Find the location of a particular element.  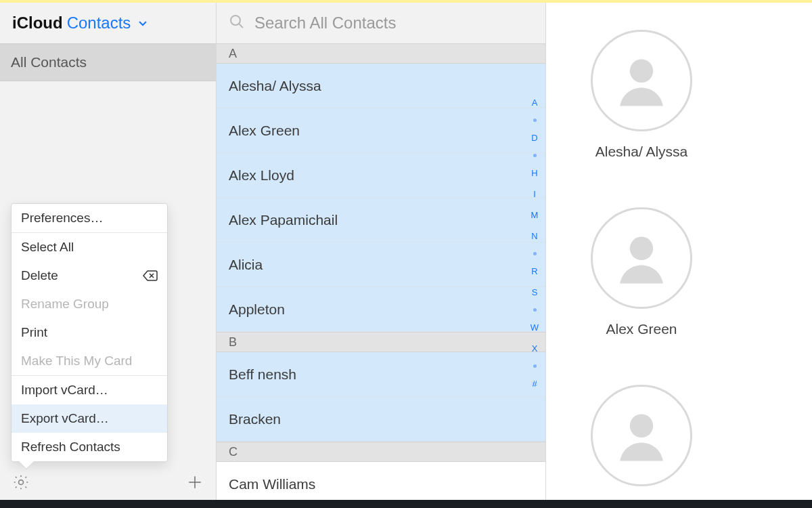

section-header: C is located at coordinates (381, 452).